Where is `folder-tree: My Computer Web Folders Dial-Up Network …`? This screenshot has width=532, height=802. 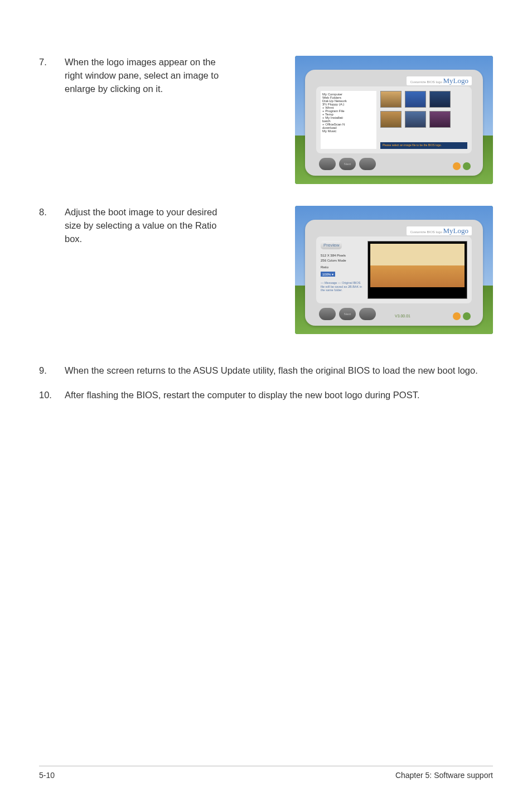
folder-tree: My Computer Web Folders Dial-Up Network … is located at coordinates (349, 120).